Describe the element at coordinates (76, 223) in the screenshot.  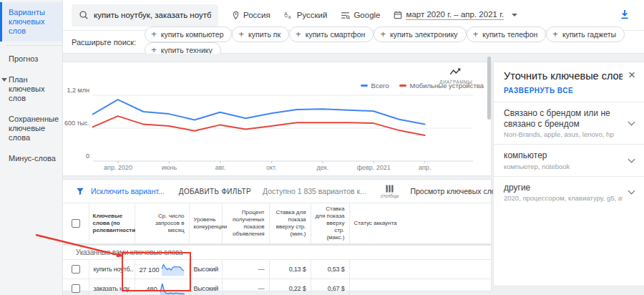
I see `select-all-checkbox` at that location.